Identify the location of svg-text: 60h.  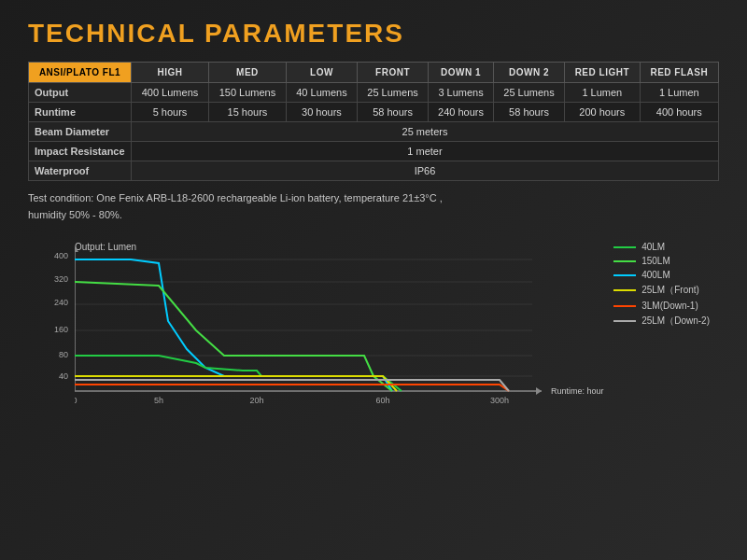
(383, 400).